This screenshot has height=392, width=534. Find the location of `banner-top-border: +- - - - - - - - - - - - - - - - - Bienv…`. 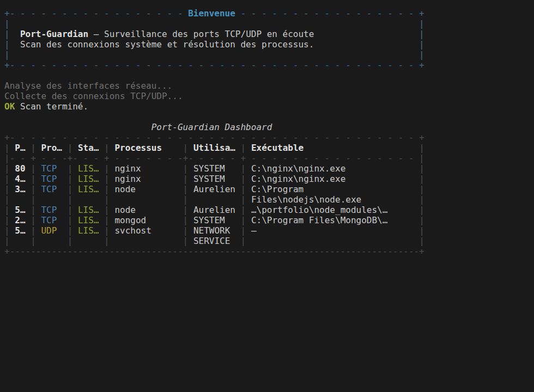

banner-top-border: +- - - - - - - - - - - - - - - - - Bienv… is located at coordinates (215, 13).